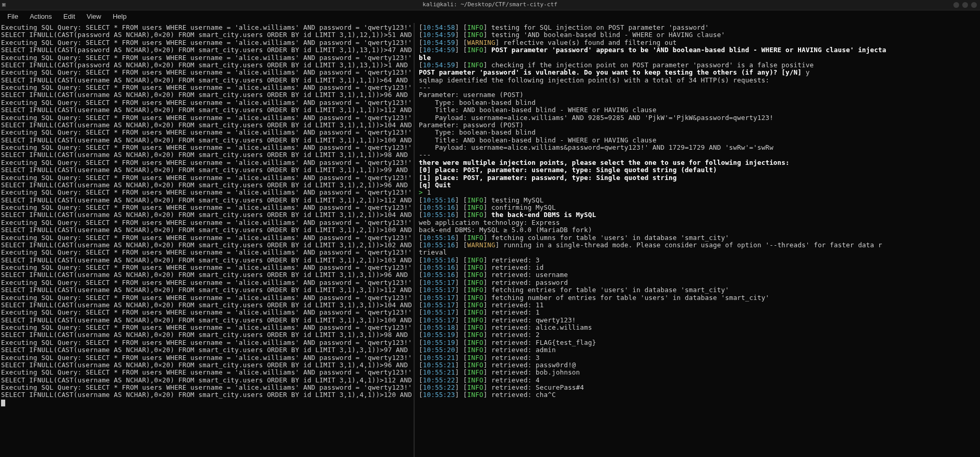 This screenshot has height=457, width=980. I want to click on menu-actions: Actions, so click(41, 17).